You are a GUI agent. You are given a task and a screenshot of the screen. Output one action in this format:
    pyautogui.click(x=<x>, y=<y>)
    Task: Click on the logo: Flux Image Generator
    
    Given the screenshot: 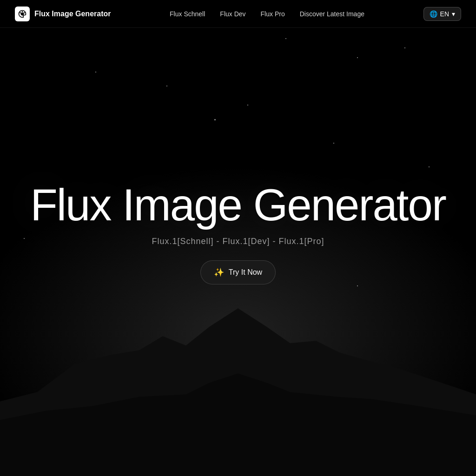 What is the action you would take?
    pyautogui.click(x=63, y=14)
    